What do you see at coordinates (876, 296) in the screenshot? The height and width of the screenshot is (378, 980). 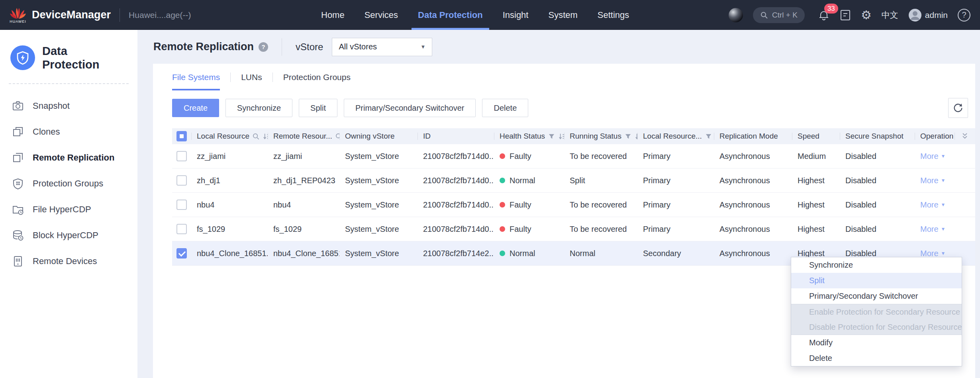 I see `menu-item-switchover: Primary/Secondary Switchover` at bounding box center [876, 296].